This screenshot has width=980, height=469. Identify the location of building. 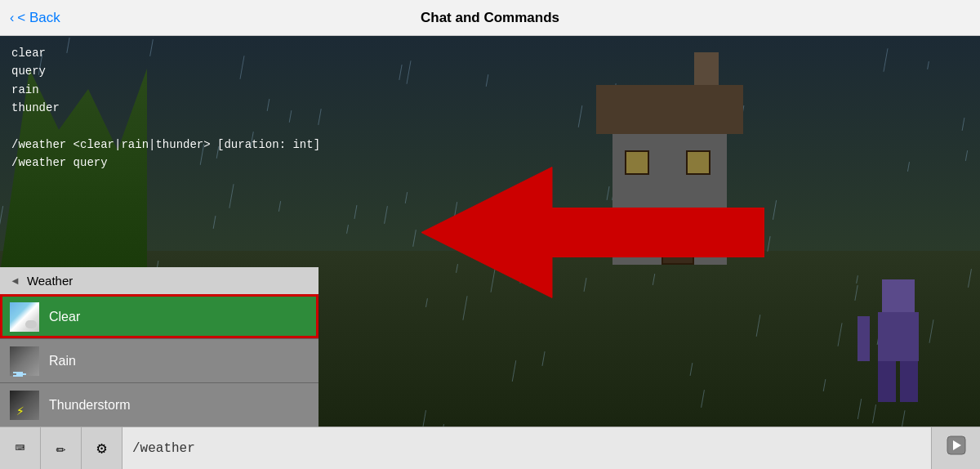
(670, 175).